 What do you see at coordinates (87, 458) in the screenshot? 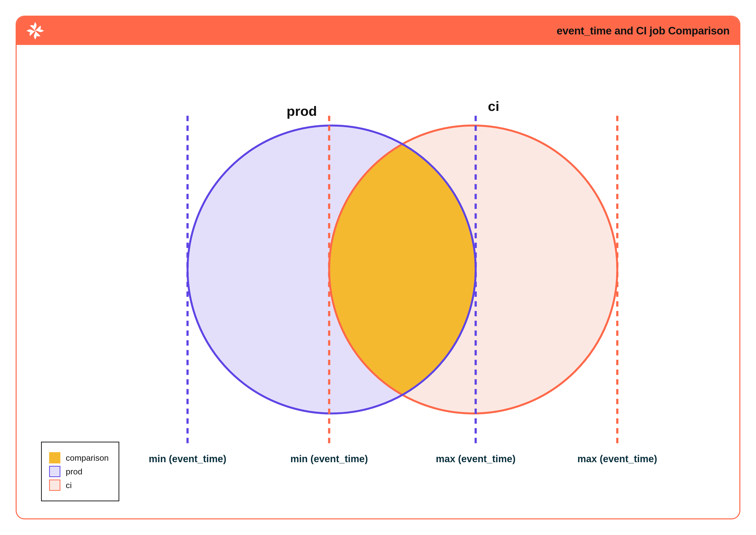
I see `legend-label-comparison: comparison` at bounding box center [87, 458].